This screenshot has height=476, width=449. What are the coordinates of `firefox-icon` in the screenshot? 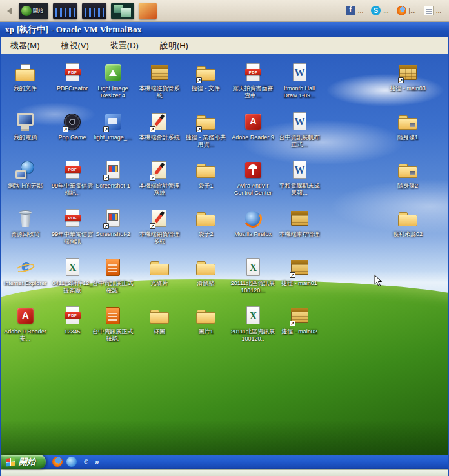 It's located at (253, 219).